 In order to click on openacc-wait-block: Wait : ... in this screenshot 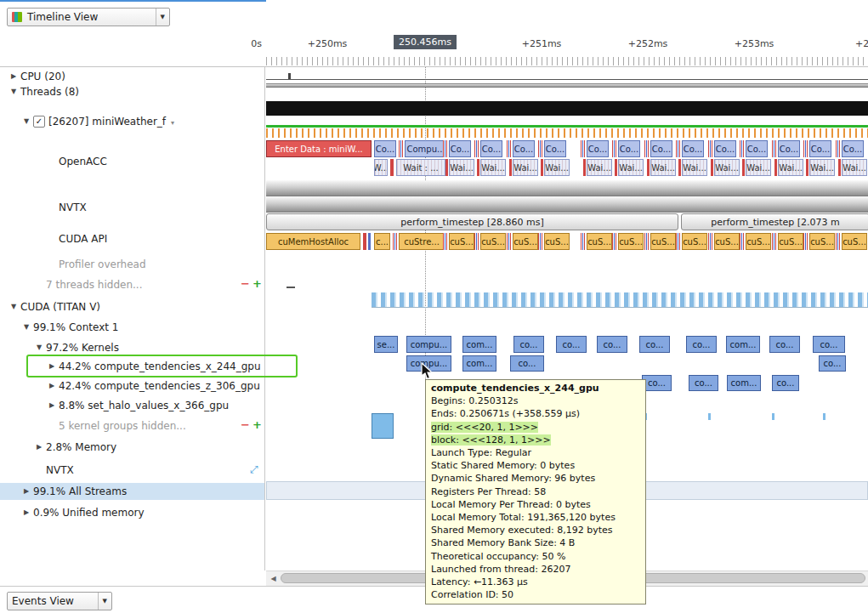, I will do `click(421, 167)`.